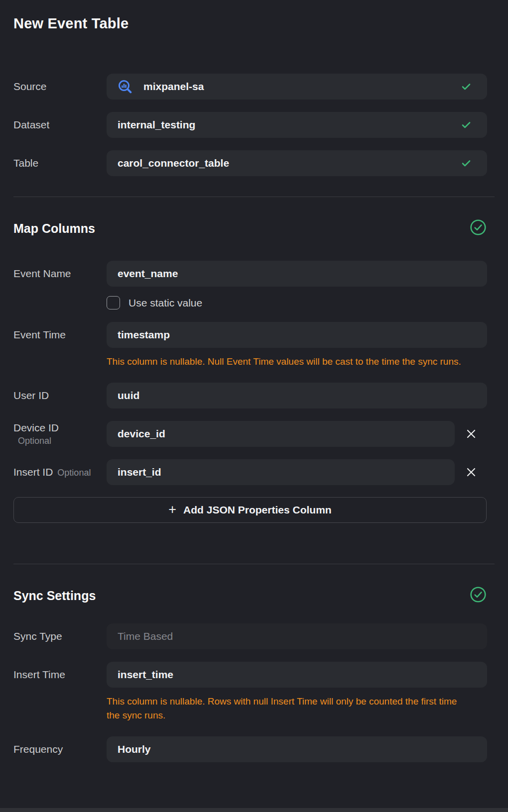  Describe the element at coordinates (60, 434) in the screenshot. I see `device-id-label-group: Device ID Optional` at that location.